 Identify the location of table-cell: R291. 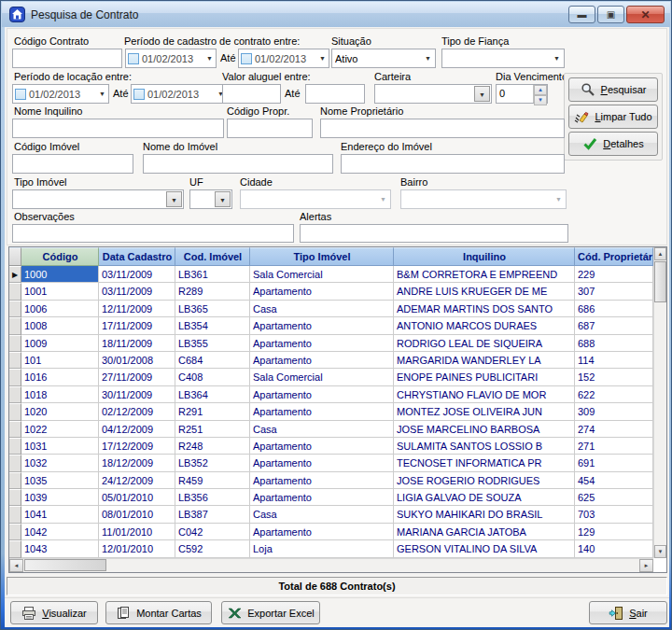
(213, 412).